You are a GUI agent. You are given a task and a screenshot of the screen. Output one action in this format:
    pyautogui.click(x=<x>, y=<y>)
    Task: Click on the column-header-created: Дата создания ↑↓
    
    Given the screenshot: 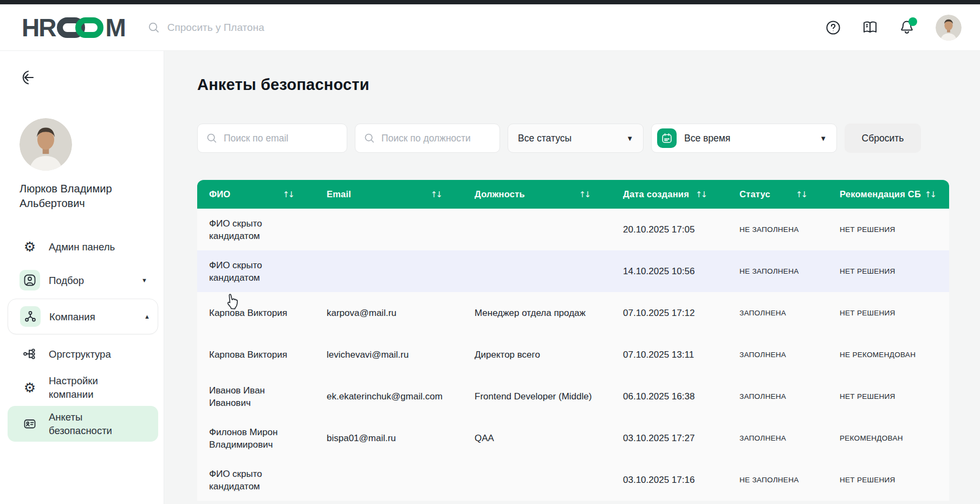 What is the action you would take?
    pyautogui.click(x=670, y=194)
    